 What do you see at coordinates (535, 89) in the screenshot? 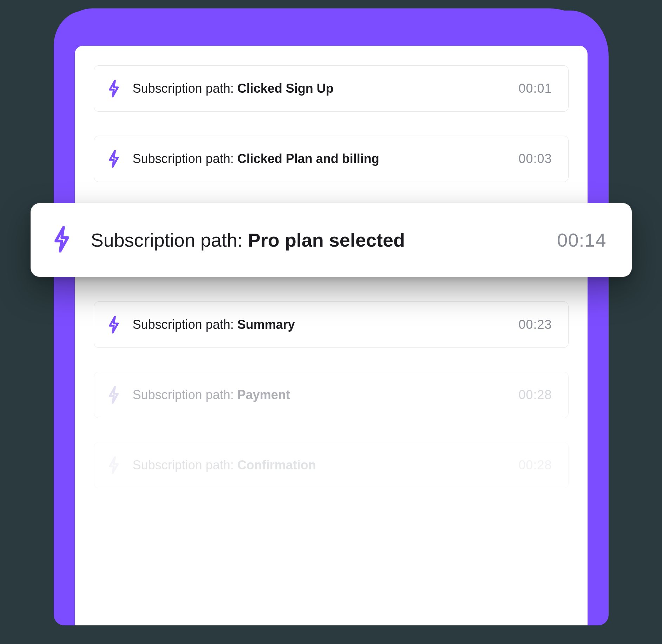
I see `event-timestamp: 00:01` at bounding box center [535, 89].